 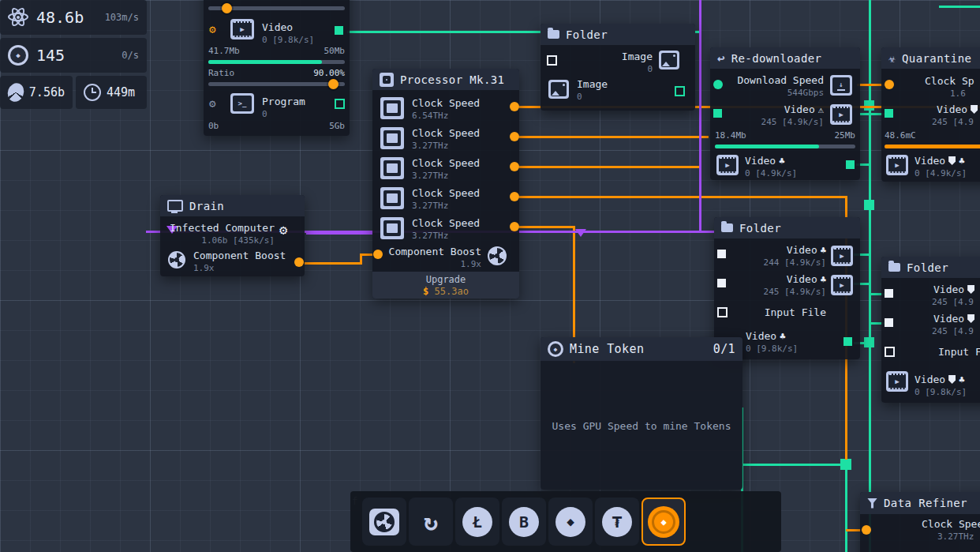 What do you see at coordinates (641, 349) in the screenshot?
I see `mine-token-header: ◆ Mine Token 0/1` at bounding box center [641, 349].